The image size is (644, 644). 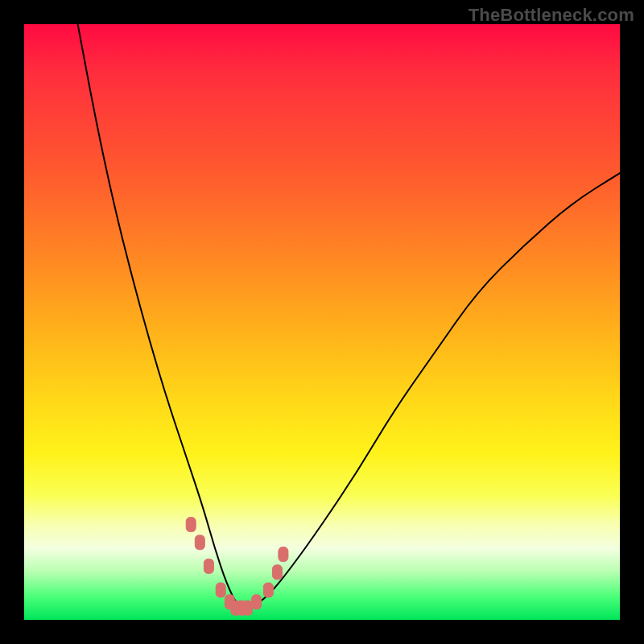 I want to click on watermark-text: TheBottleneck.com, so click(x=551, y=15).